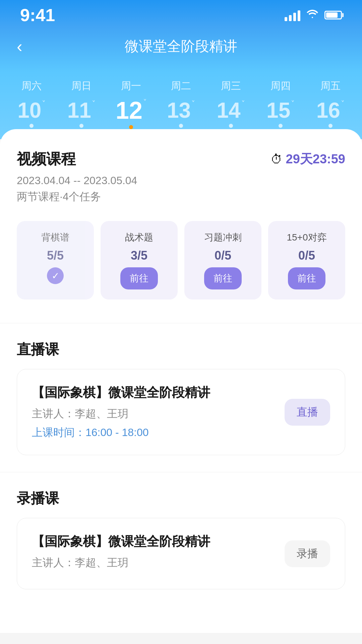 The height and width of the screenshot is (644, 362). Describe the element at coordinates (129, 110) in the screenshot. I see `day-number: 12` at that location.